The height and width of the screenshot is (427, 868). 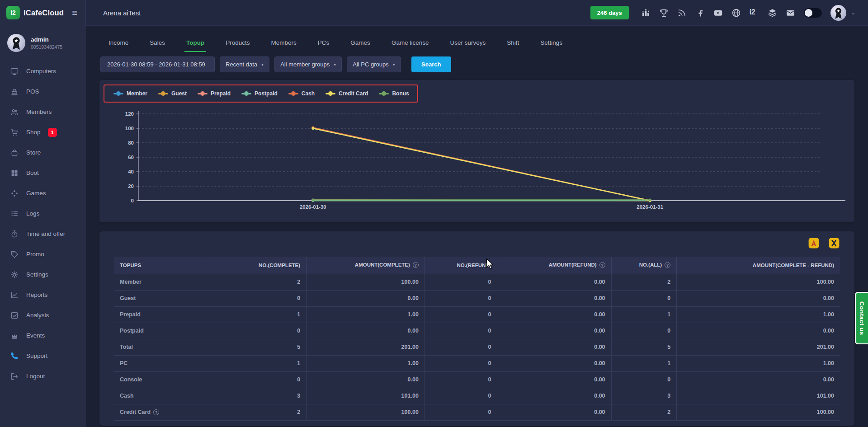 What do you see at coordinates (700, 13) in the screenshot?
I see `facebook-icon` at bounding box center [700, 13].